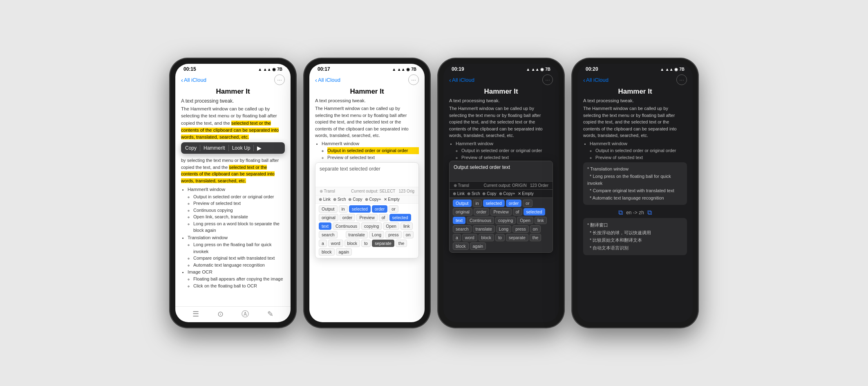 Image resolution: width=868 pixels, height=386 pixels. Describe the element at coordinates (462, 229) in the screenshot. I see `tag-search-3: search` at that location.